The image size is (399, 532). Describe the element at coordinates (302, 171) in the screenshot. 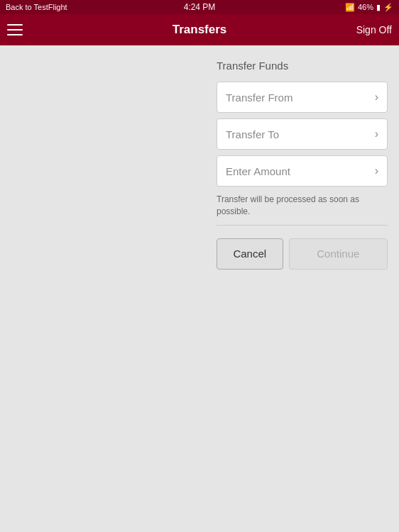

I see `enter-amount-field: Enter Amount ›` at that location.